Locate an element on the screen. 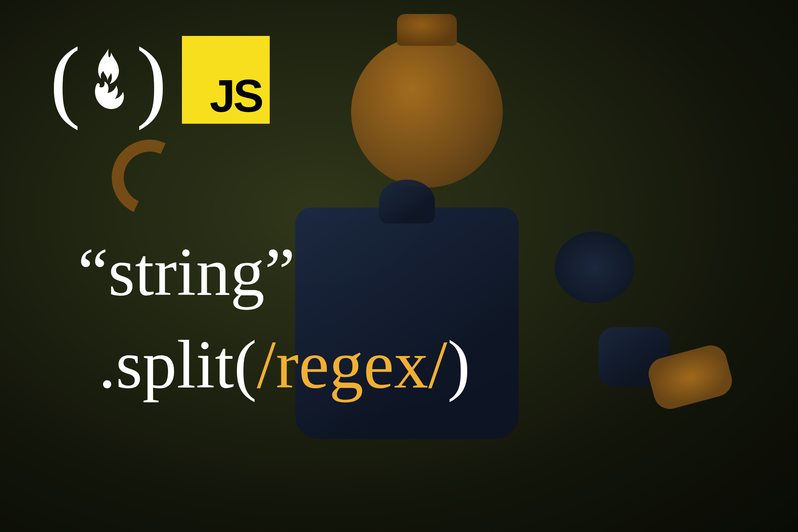 The width and height of the screenshot is (798, 532). open-quote: “ is located at coordinates (93, 272).